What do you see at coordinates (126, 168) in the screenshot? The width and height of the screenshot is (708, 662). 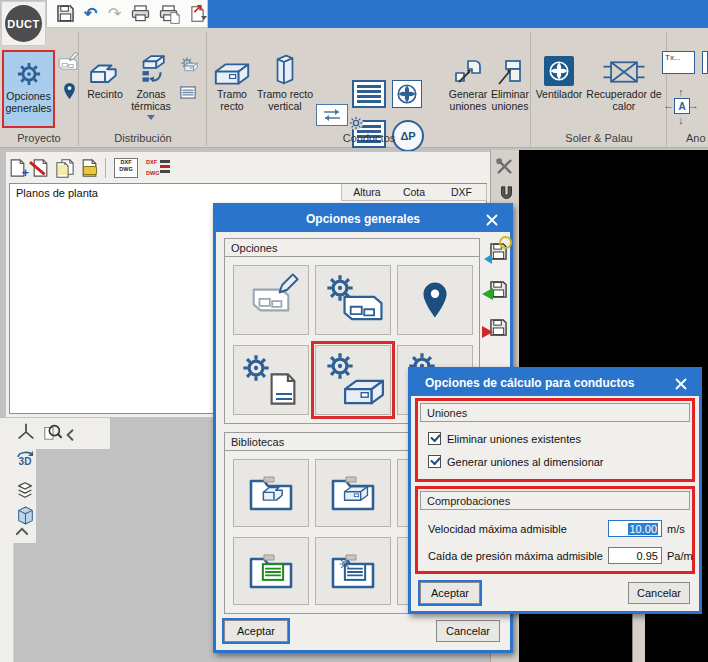 I see `dxf-dwg-icon: DXF DWG` at bounding box center [126, 168].